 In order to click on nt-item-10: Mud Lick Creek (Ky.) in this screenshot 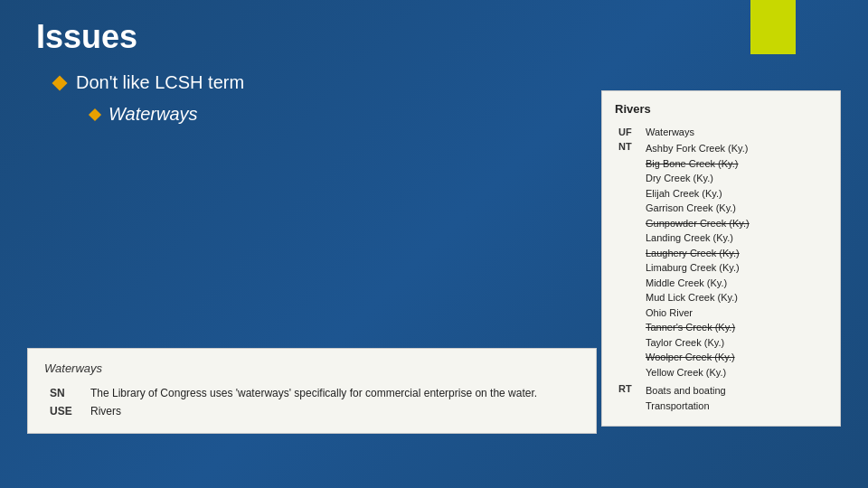, I will do `click(734, 298)`.